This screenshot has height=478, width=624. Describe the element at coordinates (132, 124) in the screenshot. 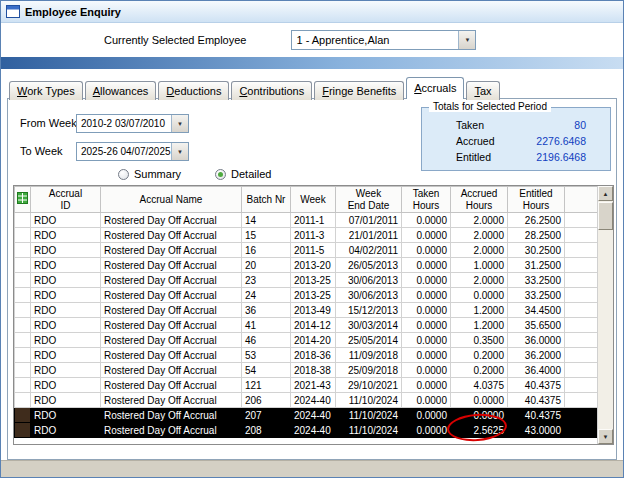

I see `from-week-combo: 2010-2 03/07/2010 ▼` at that location.